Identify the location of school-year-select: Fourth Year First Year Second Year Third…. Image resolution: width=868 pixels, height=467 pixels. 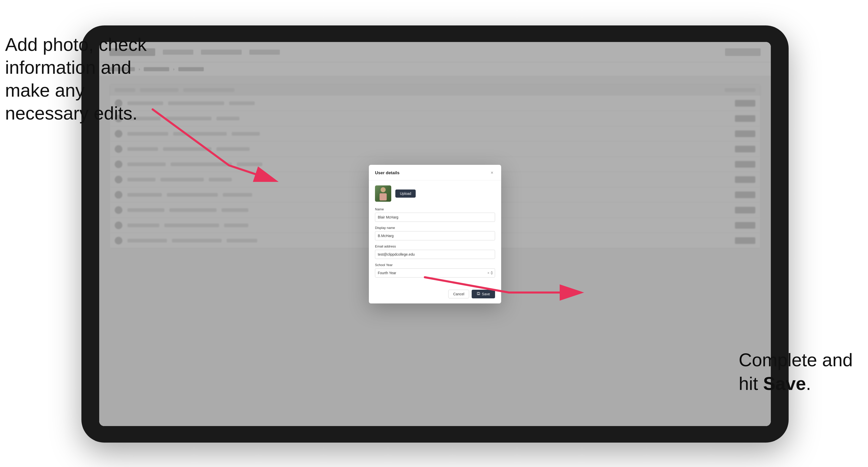
(435, 273).